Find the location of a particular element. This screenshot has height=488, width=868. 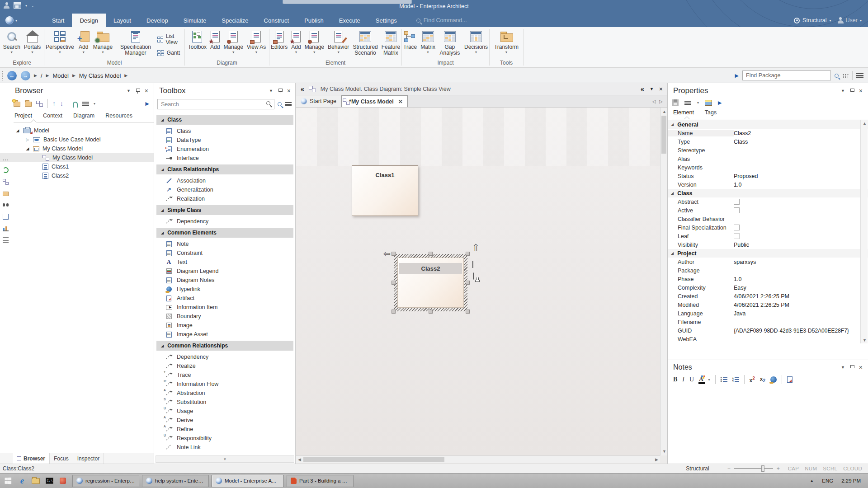

prop-row-leaf: Leaf is located at coordinates (768, 236).